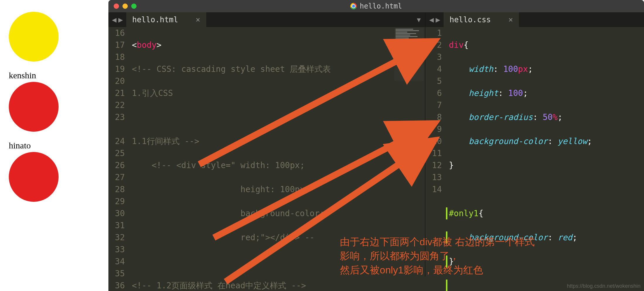 This screenshot has height=291, width=644. I want to click on minimap-left, so click(409, 55).